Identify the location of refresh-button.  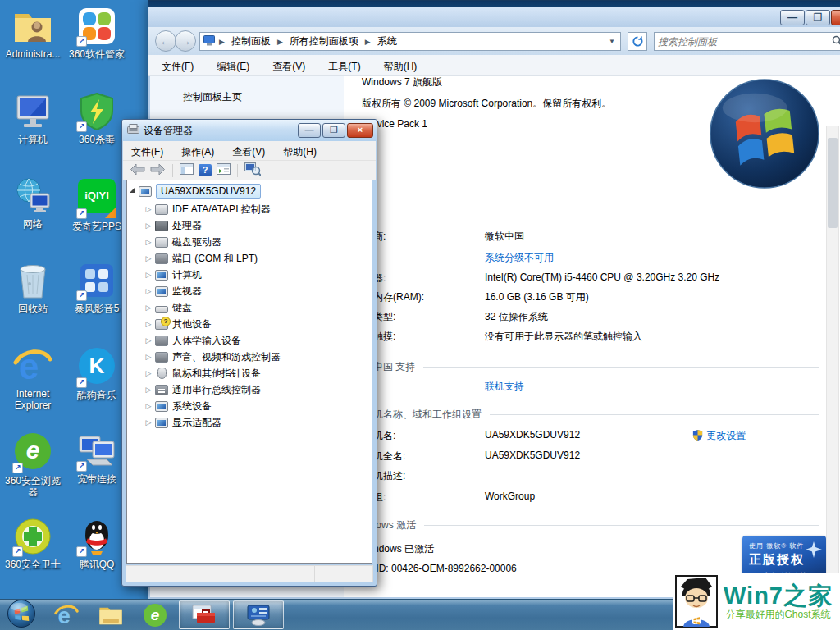
(637, 41).